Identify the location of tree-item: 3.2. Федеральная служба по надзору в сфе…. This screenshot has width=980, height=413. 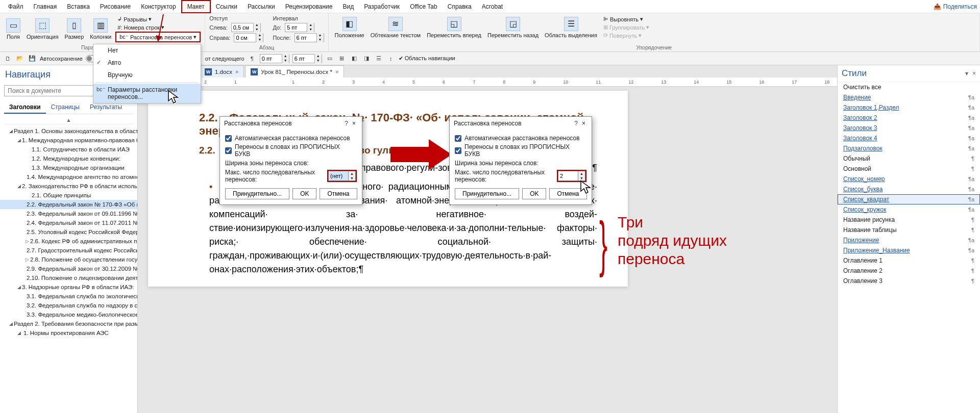
(68, 305).